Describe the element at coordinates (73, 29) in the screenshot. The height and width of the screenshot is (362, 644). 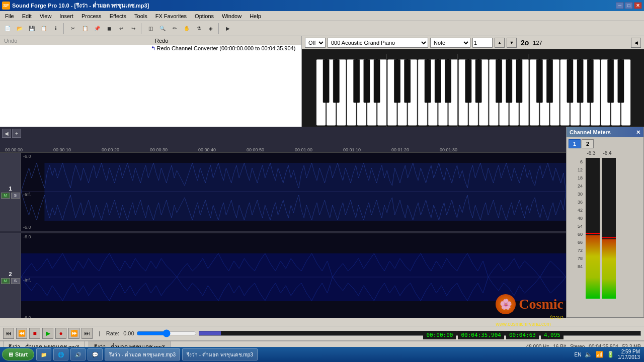
I see `cut-btn: ✂` at that location.